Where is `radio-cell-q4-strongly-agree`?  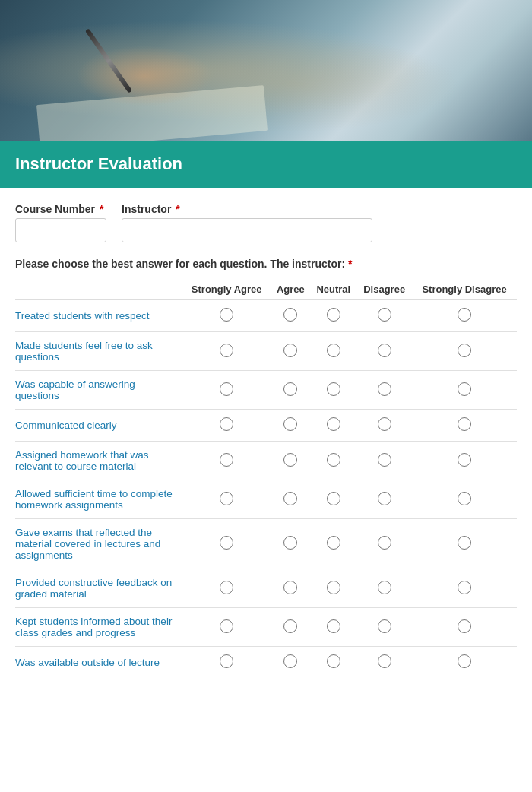
radio-cell-q4-strongly-agree is located at coordinates (226, 426).